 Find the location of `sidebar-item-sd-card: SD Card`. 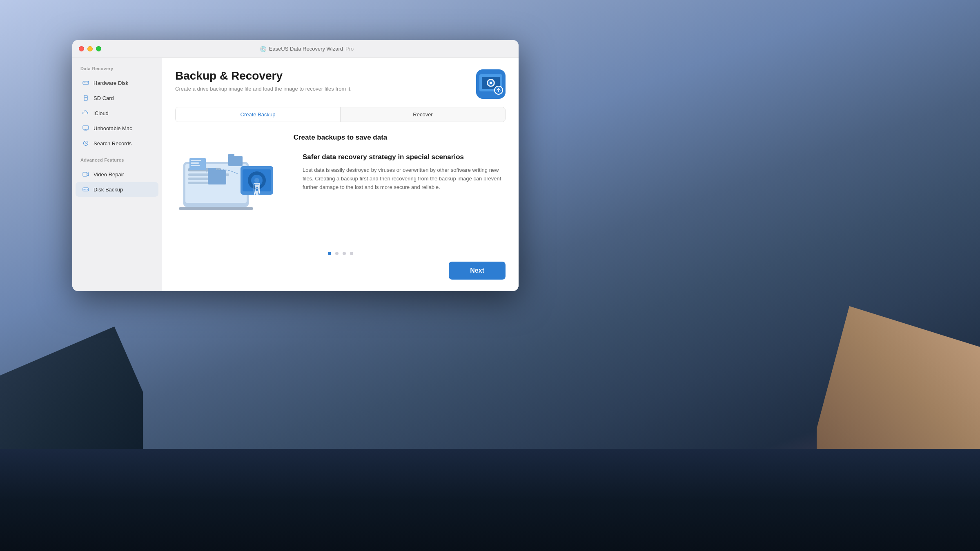

sidebar-item-sd-card: SD Card is located at coordinates (117, 98).